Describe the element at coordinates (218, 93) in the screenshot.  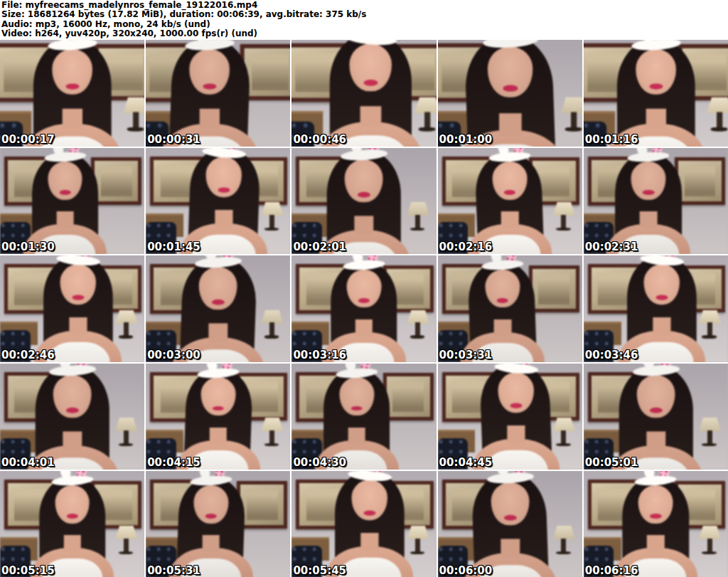
I see `video-thumbnail: 00:00:31` at that location.